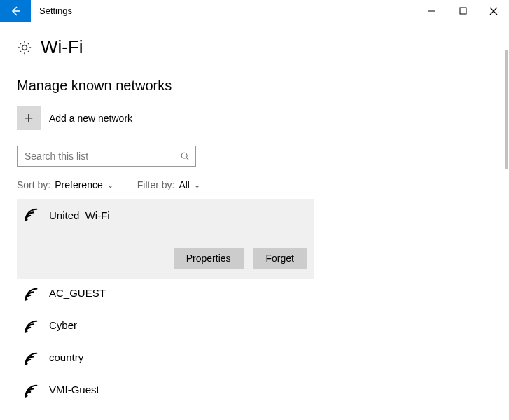 The height and width of the screenshot is (420, 509). I want to click on properties-button: Properties, so click(209, 258).